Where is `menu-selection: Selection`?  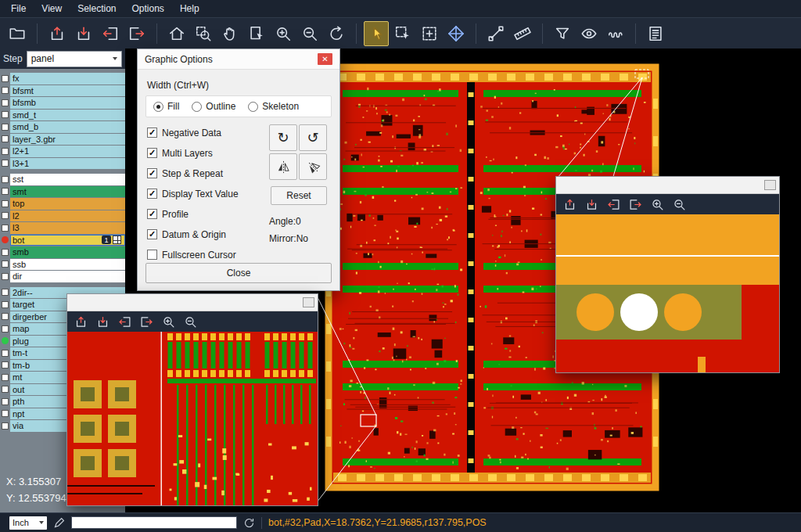
menu-selection: Selection is located at coordinates (97, 9).